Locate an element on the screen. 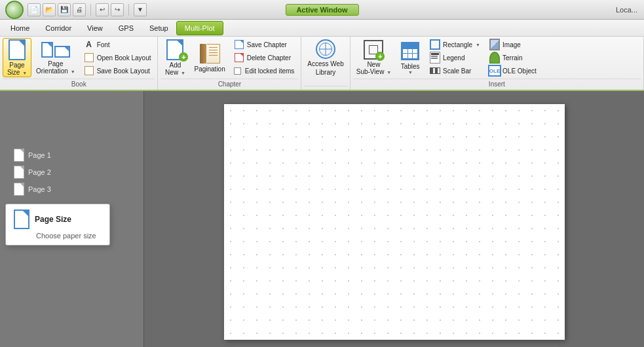  scale-bar-label: Scale Bar is located at coordinates (457, 71).